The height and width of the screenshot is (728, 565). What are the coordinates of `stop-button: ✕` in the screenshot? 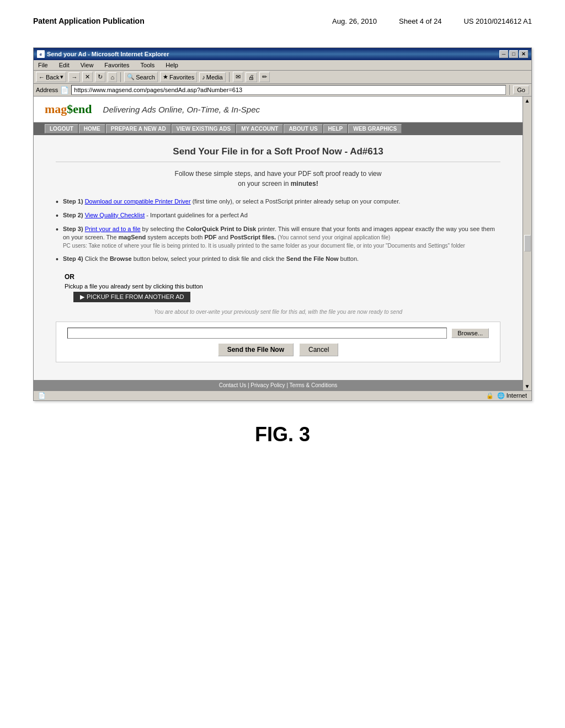 It's located at (87, 77).